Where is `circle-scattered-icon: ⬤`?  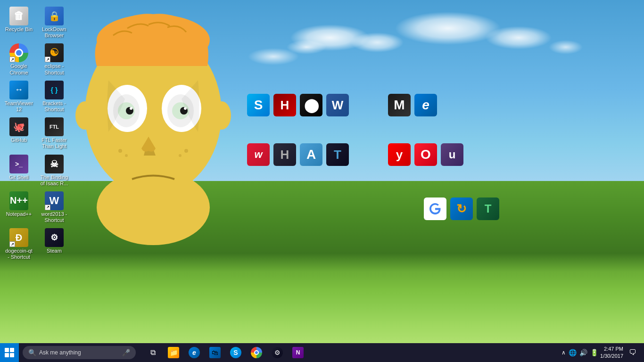
circle-scattered-icon: ⬤ is located at coordinates (311, 105).